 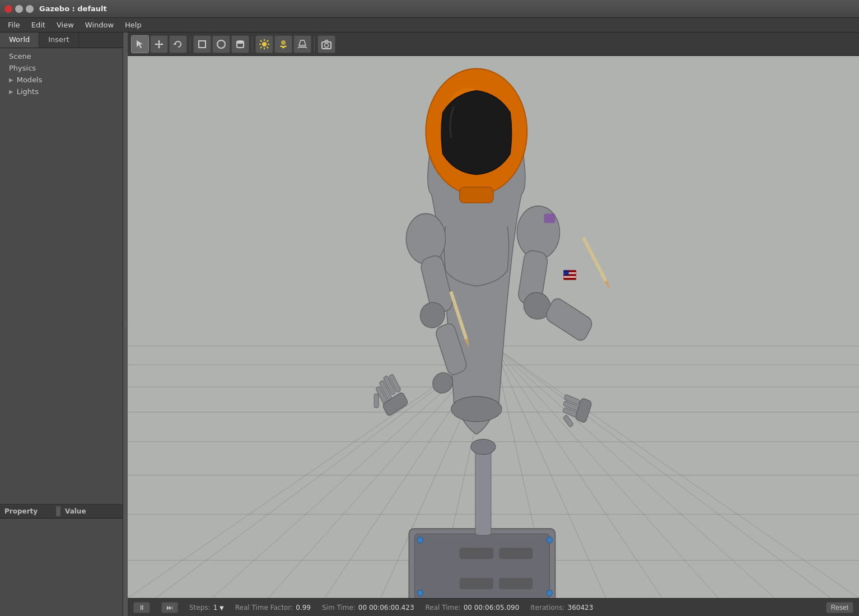 I want to click on rotate-tool-button, so click(x=178, y=44).